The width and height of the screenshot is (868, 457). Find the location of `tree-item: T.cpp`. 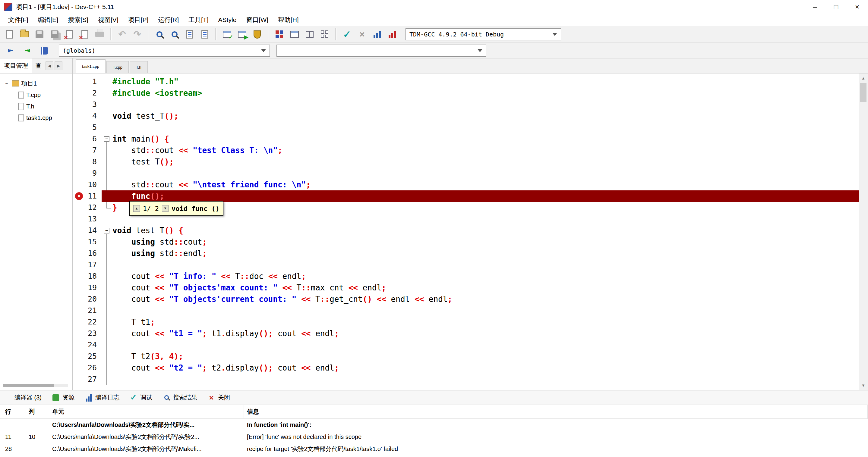

tree-item: T.cpp is located at coordinates (45, 95).